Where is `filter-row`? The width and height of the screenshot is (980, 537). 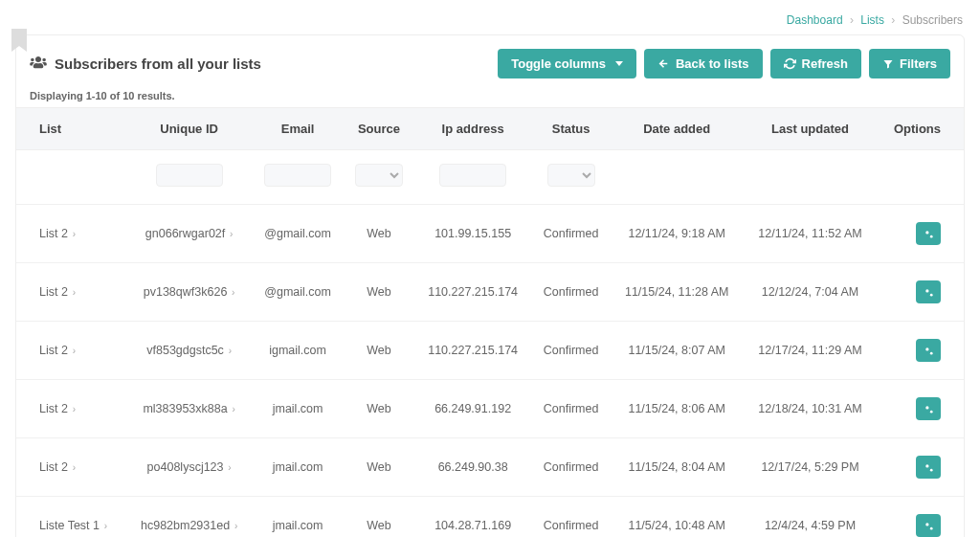 filter-row is located at coordinates (490, 178).